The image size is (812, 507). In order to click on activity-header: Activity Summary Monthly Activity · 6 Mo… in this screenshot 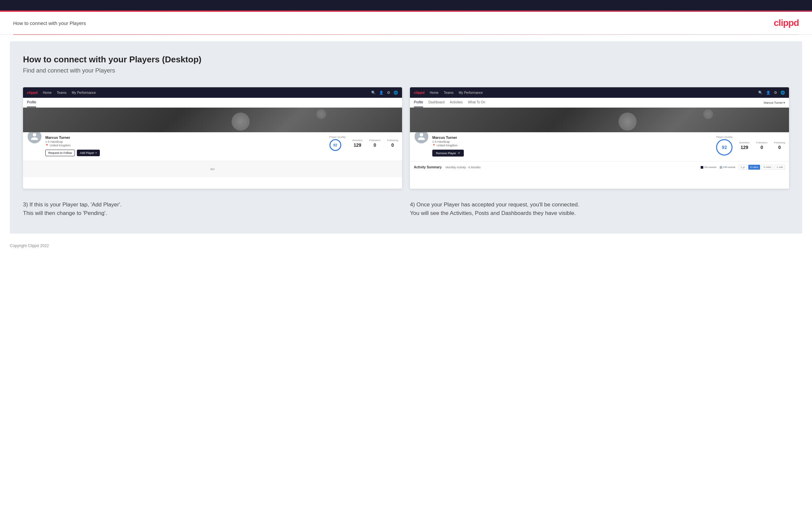, I will do `click(599, 167)`.